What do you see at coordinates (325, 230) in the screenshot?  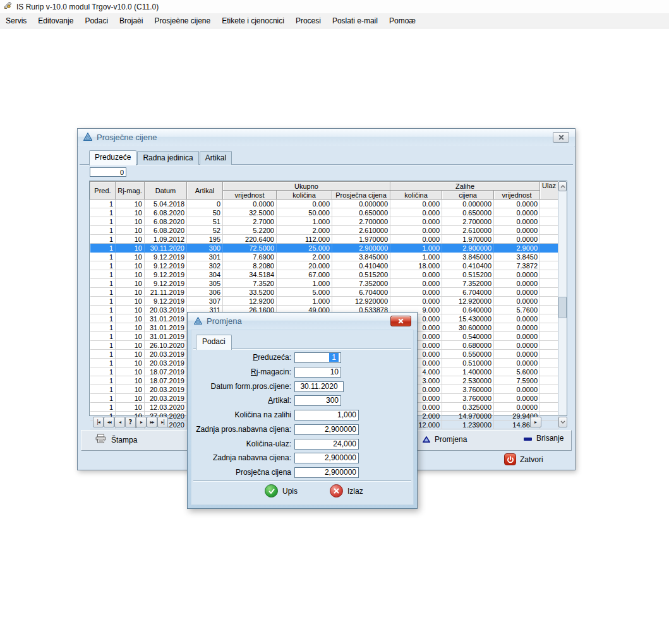 I see `grid-row: 1106.08.2020525.22002.0002.6100000.0002.…` at bounding box center [325, 230].